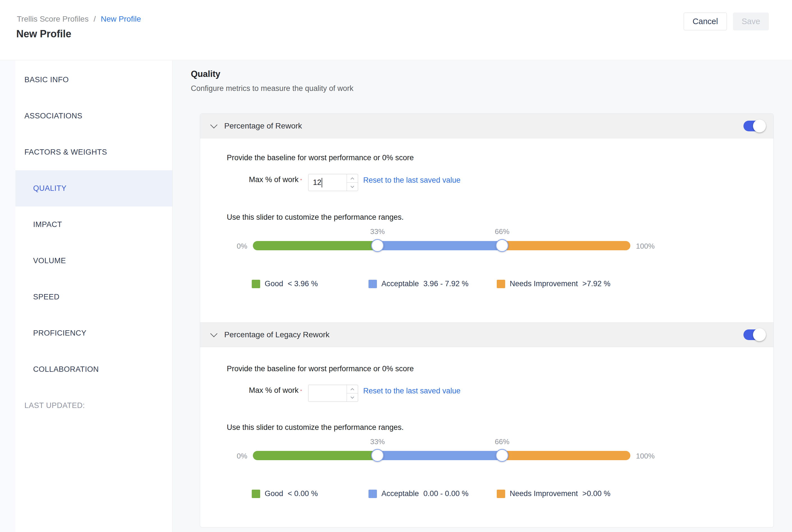 The width and height of the screenshot is (792, 532). I want to click on breadcrumb-current-link: New Profile, so click(121, 19).